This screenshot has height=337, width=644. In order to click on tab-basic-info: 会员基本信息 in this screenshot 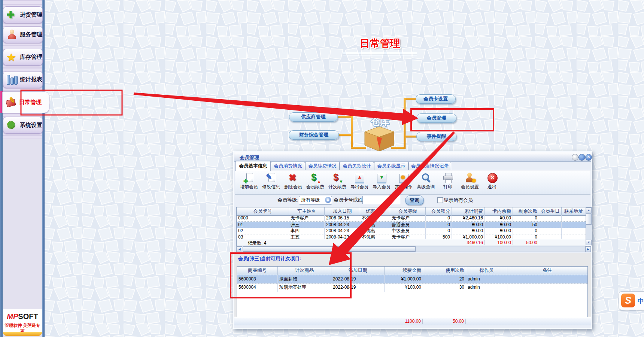, I will do `click(253, 166)`.